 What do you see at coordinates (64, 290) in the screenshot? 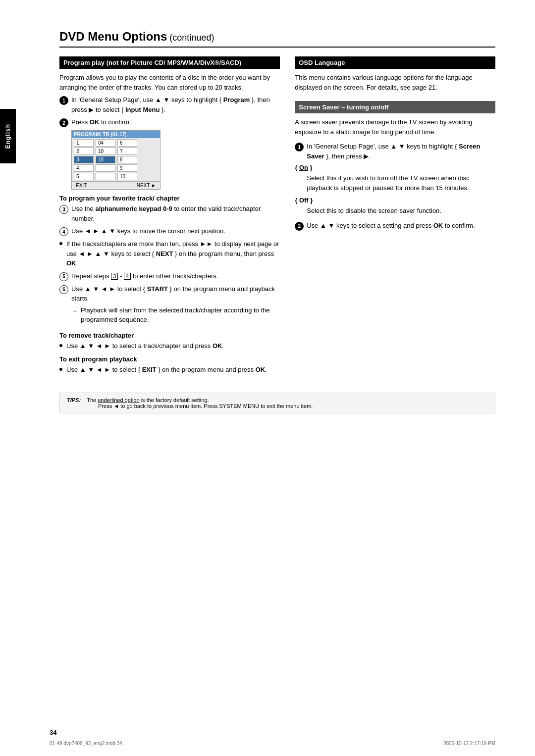
I see `step-num-6: 6` at bounding box center [64, 290].